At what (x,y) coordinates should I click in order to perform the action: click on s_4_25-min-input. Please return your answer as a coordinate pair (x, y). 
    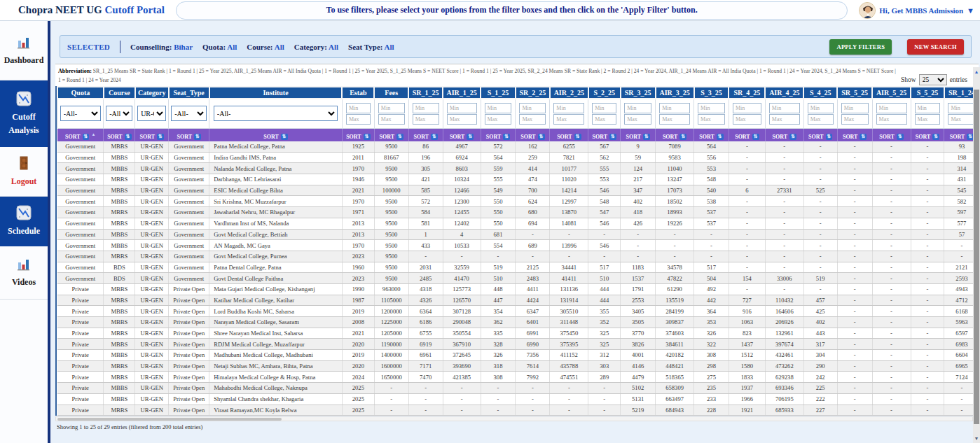
    Looking at the image, I should click on (821, 108).